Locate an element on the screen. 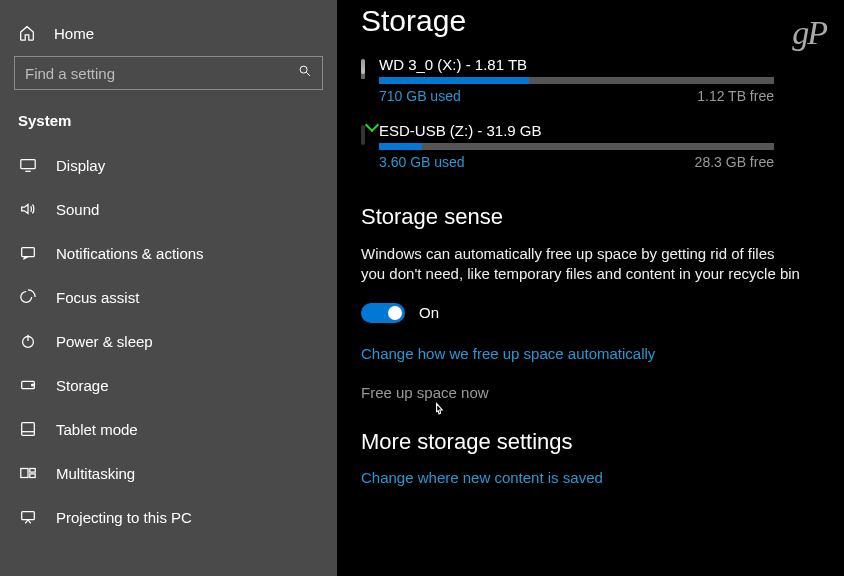 The width and height of the screenshot is (844, 576). home-button: Home is located at coordinates (168, 37).